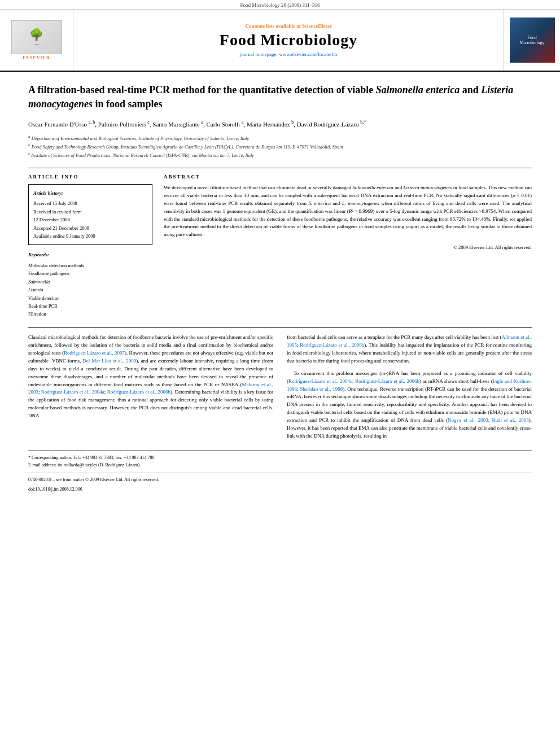 Image resolution: width=560 pixels, height=747 pixels. I want to click on footer-note: * Corresponding author. Tel.: +34 983 31…, so click(280, 472).